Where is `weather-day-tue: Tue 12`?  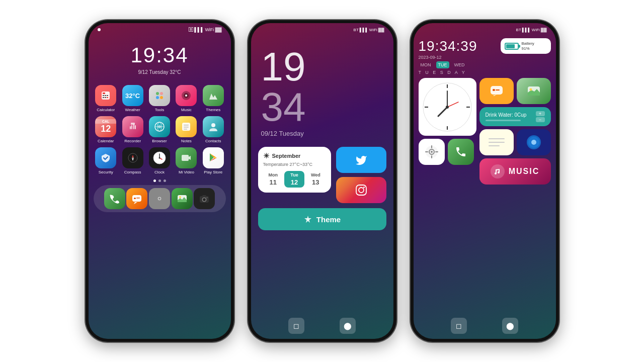 weather-day-tue: Tue 12 is located at coordinates (294, 179).